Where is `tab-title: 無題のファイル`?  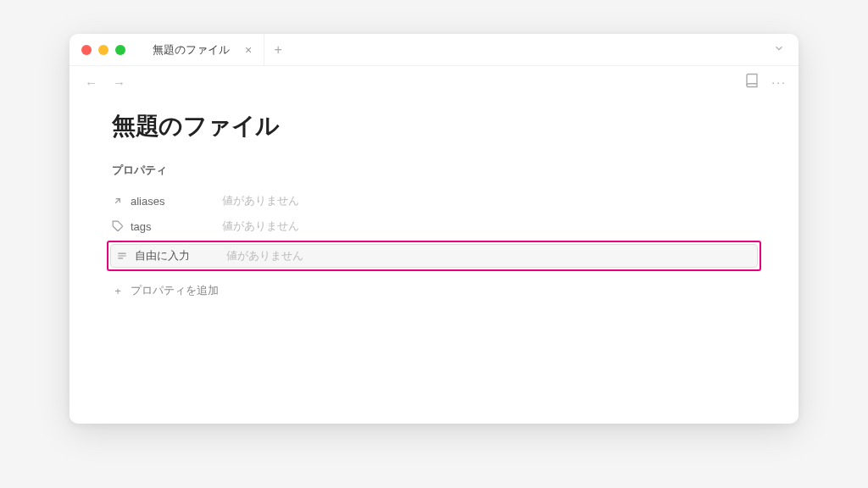
tab-title: 無題のファイル is located at coordinates (192, 50).